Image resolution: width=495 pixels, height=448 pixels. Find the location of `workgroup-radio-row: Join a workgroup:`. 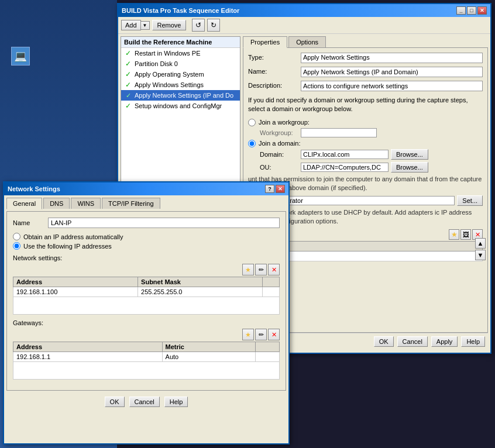

workgroup-radio-row: Join a workgroup: is located at coordinates (365, 123).